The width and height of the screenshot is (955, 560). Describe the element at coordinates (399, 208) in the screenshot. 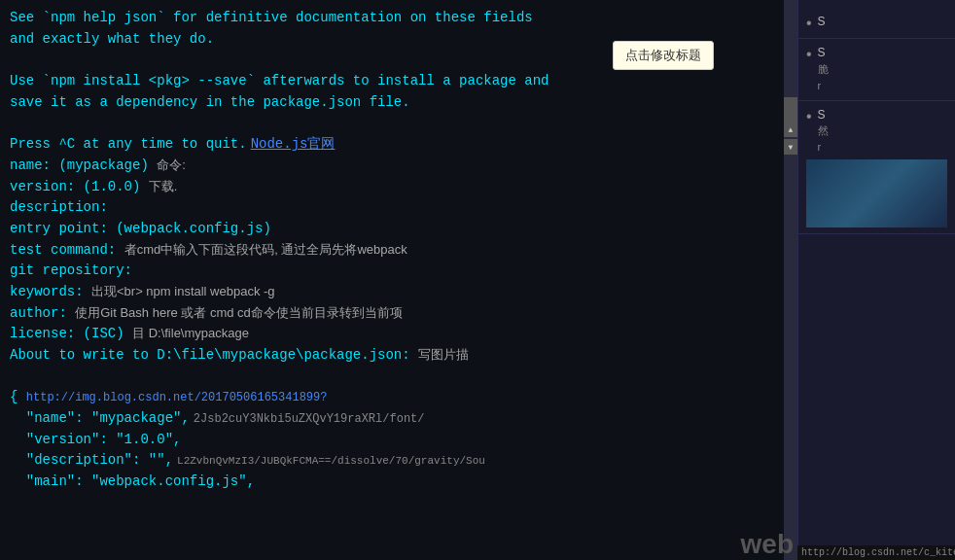

I see `terminal-line-10: description:` at that location.